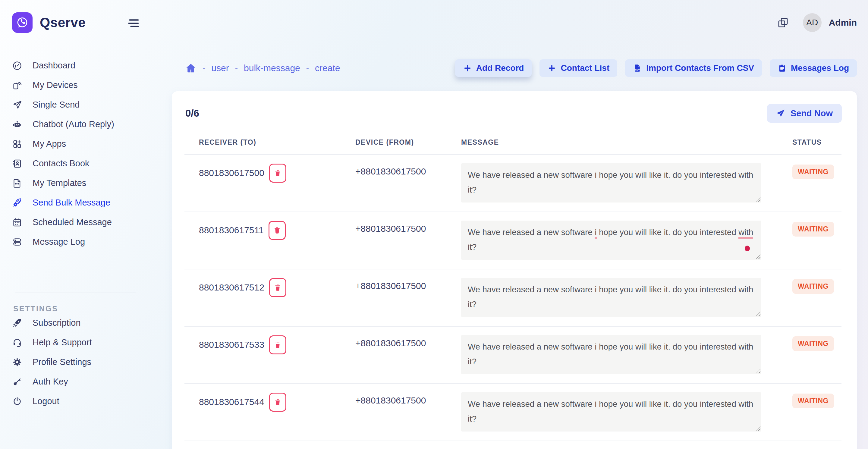 The height and width of the screenshot is (449, 868). What do you see at coordinates (494, 68) in the screenshot?
I see `add-record-button: Add Record` at bounding box center [494, 68].